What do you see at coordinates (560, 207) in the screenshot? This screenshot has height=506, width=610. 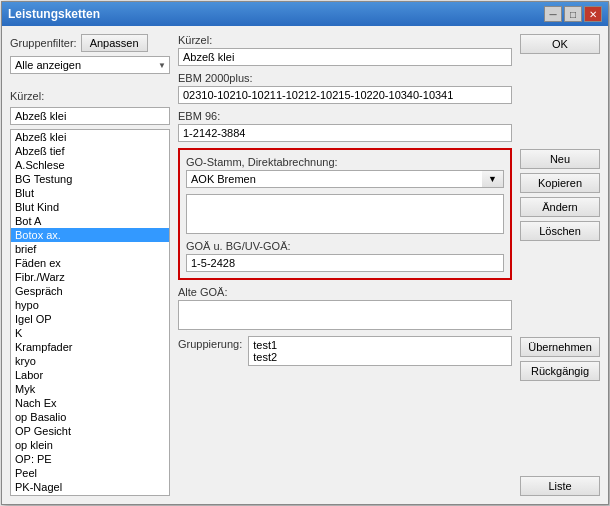 I see `andern-button: Ändern` at bounding box center [560, 207].